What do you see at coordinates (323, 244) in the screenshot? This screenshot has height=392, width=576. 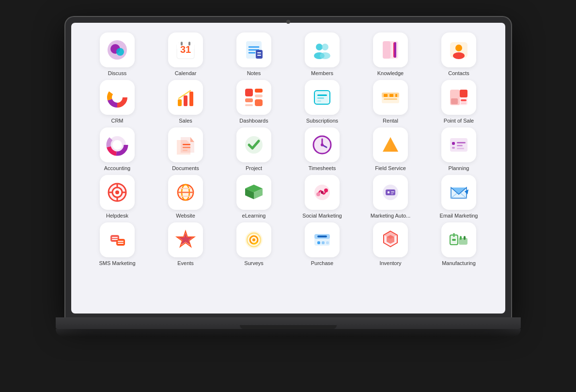 I see `app-item-purchase: Purchase` at bounding box center [323, 244].